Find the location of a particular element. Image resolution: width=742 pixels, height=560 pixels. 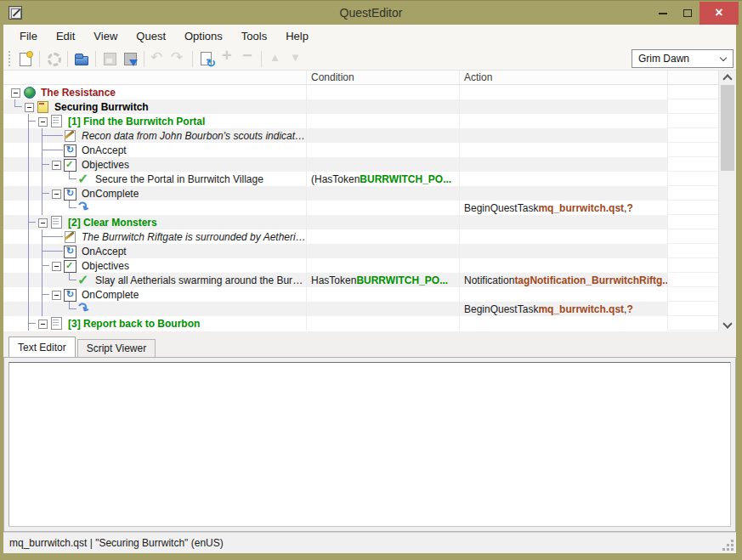

resize-grip is located at coordinates (729, 546).